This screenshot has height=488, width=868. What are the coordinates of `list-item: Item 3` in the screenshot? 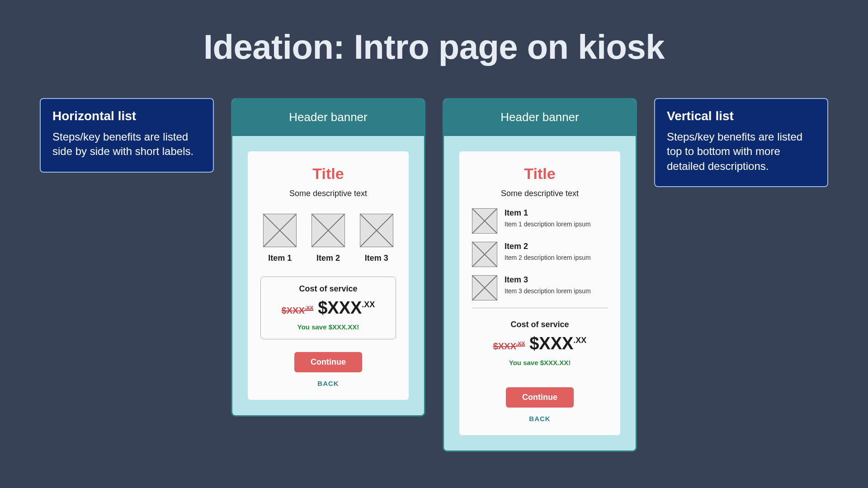 It's located at (376, 239).